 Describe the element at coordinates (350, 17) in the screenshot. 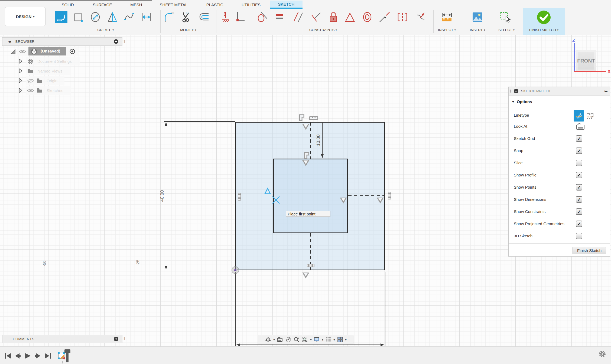

I see `midpoint-constraint-button` at that location.